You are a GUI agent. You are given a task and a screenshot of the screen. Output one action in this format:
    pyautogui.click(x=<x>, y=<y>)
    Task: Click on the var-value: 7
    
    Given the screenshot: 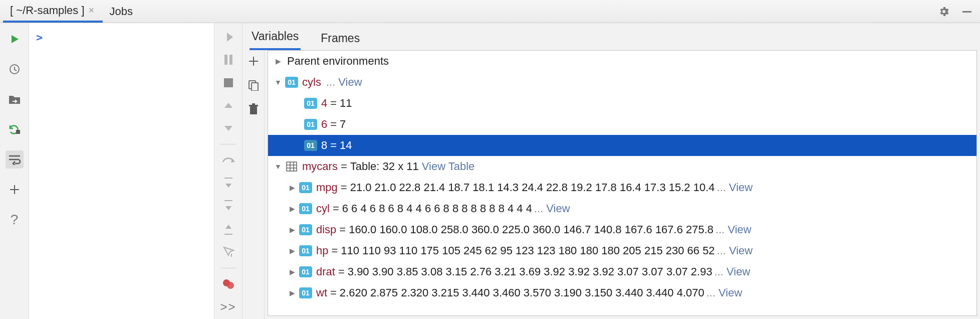 What is the action you would take?
    pyautogui.click(x=343, y=124)
    